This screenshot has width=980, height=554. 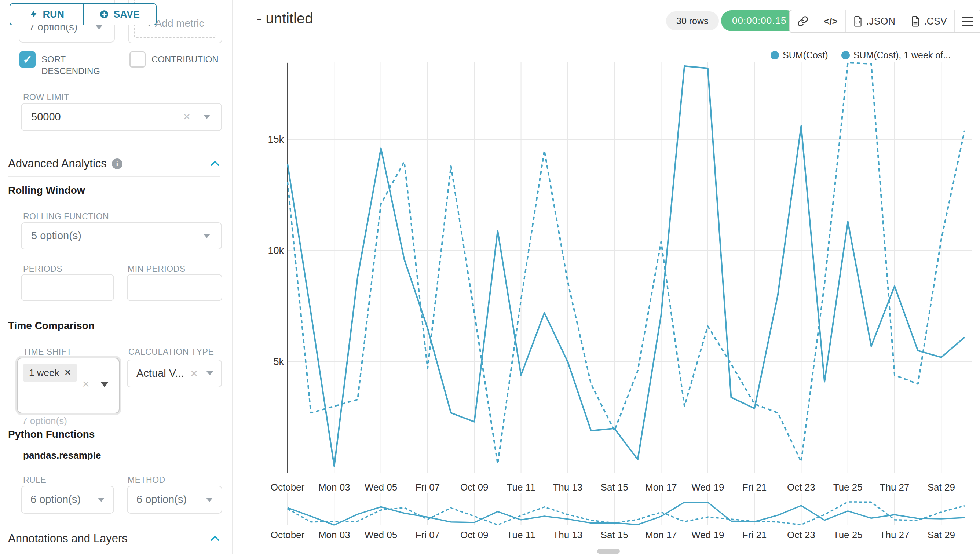 I want to click on run-button: RUN, so click(x=47, y=14).